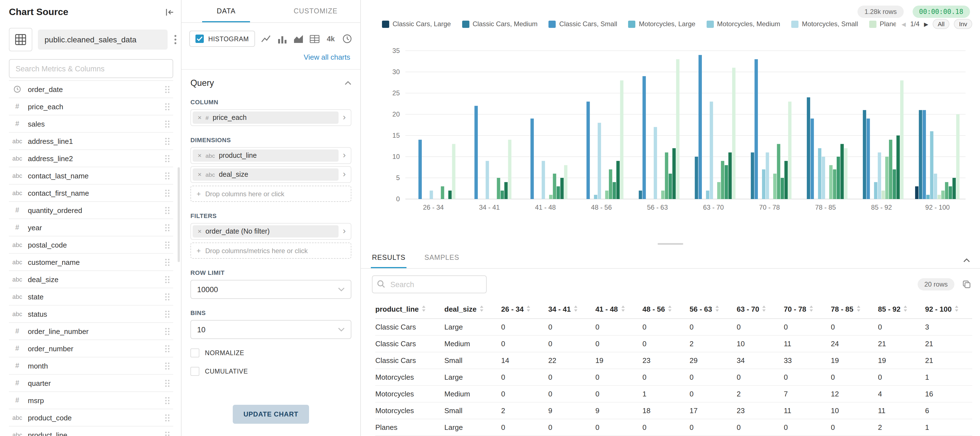  What do you see at coordinates (941, 24) in the screenshot?
I see `legend-all-button: All` at bounding box center [941, 24].